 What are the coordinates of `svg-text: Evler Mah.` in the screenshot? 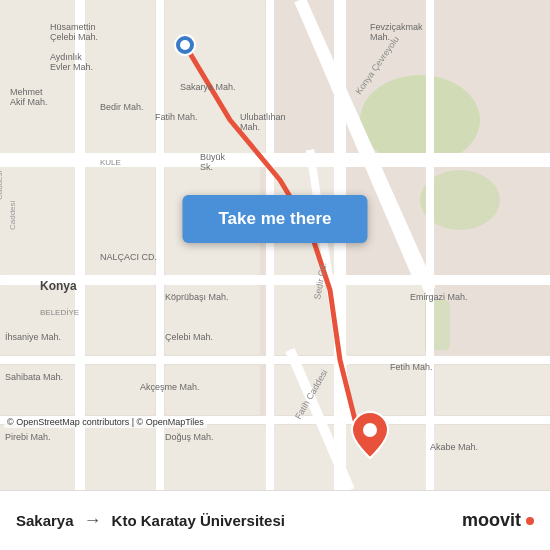 It's located at (72, 67).